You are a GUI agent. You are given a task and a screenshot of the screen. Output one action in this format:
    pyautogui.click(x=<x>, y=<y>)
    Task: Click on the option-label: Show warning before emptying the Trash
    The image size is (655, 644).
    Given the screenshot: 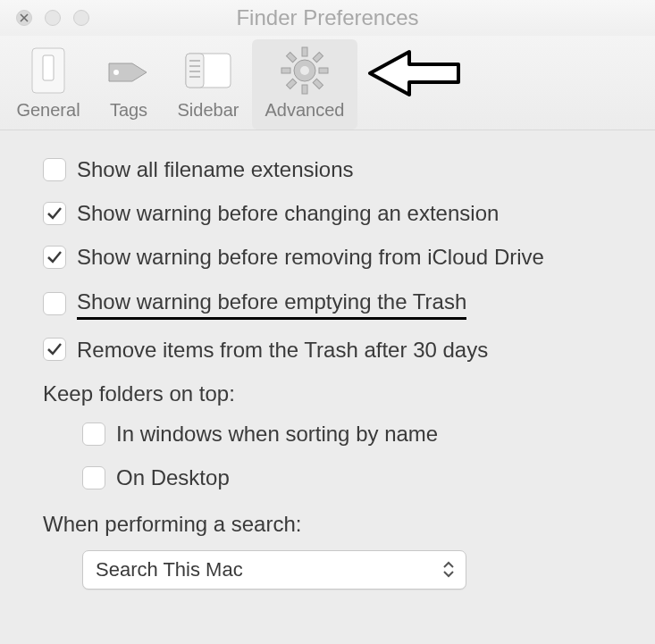 What is the action you would take?
    pyautogui.click(x=272, y=304)
    